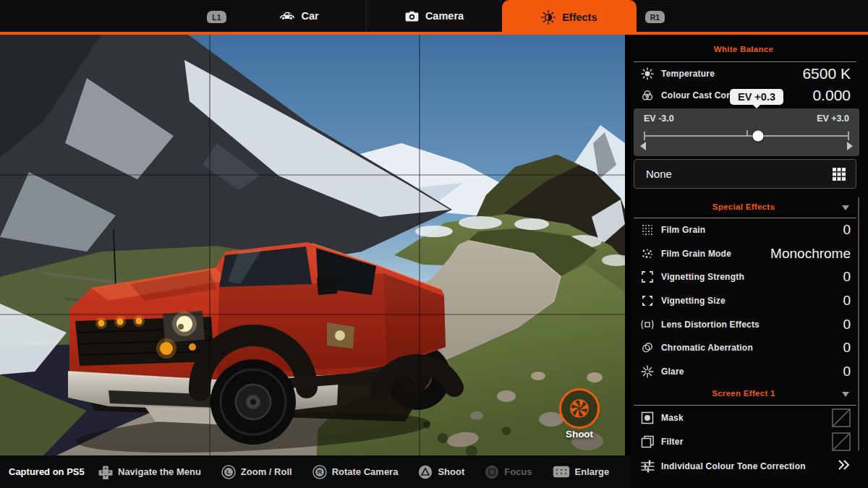 The width and height of the screenshot is (868, 488). Describe the element at coordinates (106, 472) in the screenshot. I see `dpad-icon` at that location.